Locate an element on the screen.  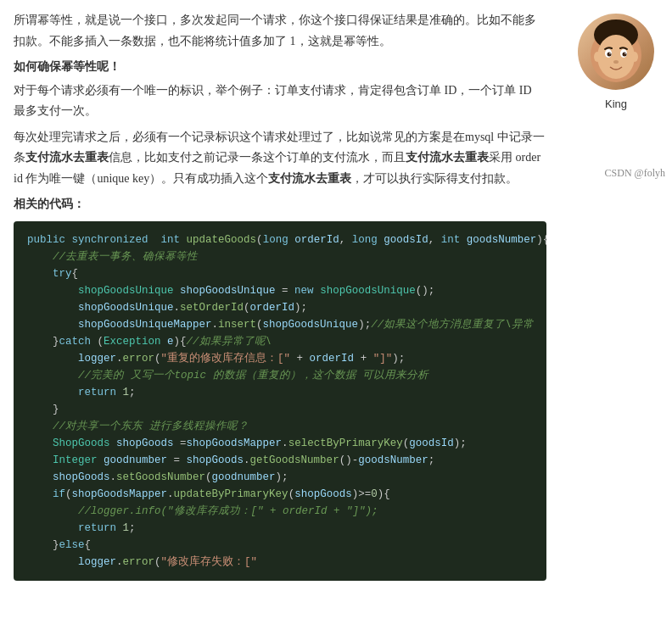
avatar-container: King is located at coordinates (616, 64).